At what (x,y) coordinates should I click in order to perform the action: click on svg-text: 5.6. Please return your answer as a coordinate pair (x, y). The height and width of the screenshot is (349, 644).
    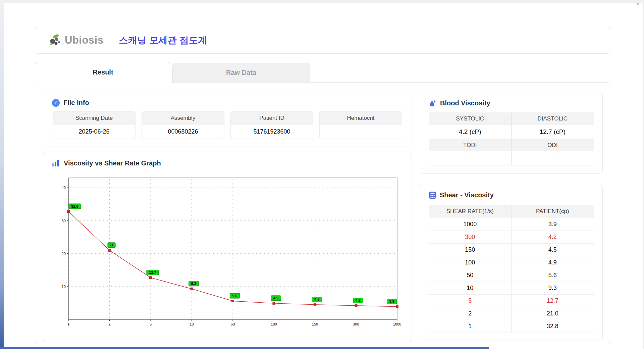
    Looking at the image, I should click on (235, 296).